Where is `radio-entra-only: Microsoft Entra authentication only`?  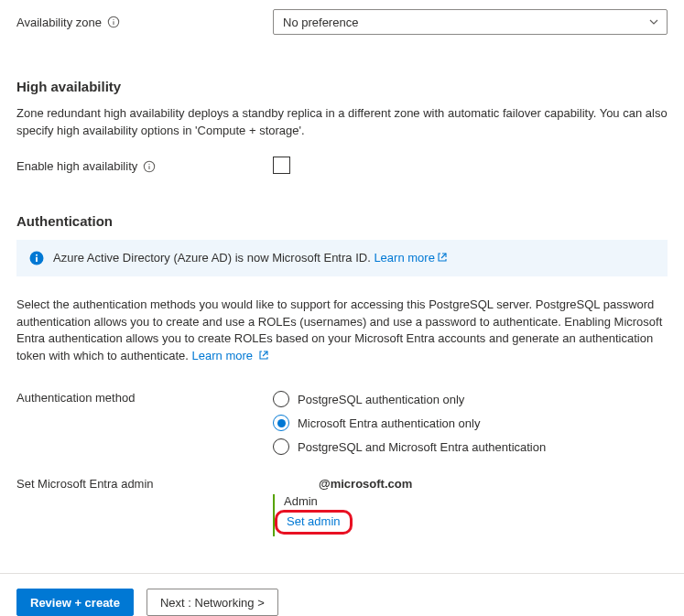
radio-entra-only: Microsoft Entra authentication only is located at coordinates (471, 423).